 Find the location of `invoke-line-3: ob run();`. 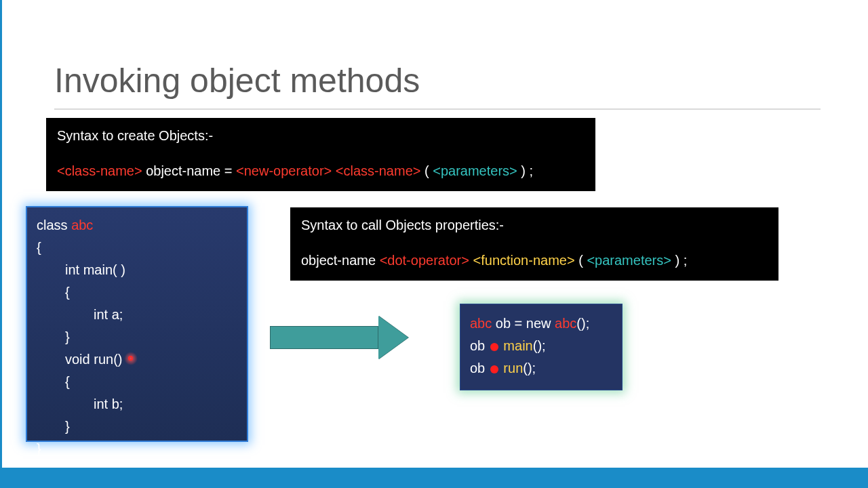

invoke-line-3: ob run(); is located at coordinates (541, 369).